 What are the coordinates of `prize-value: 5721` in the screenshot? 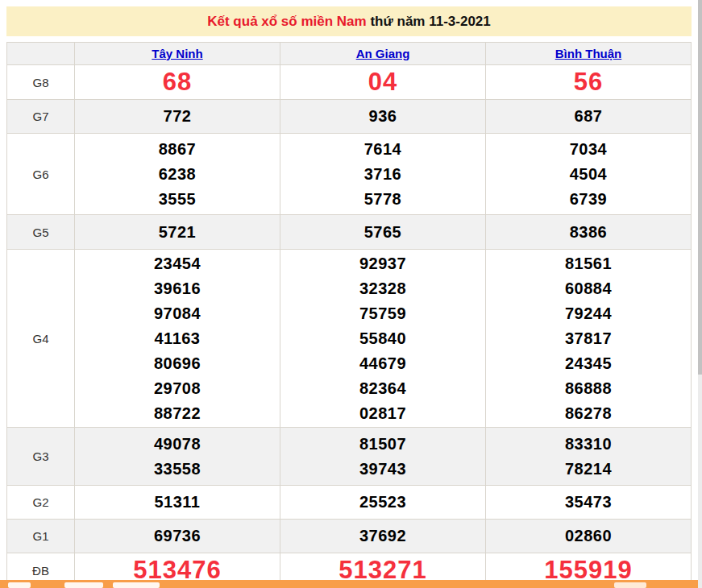 It's located at (177, 232).